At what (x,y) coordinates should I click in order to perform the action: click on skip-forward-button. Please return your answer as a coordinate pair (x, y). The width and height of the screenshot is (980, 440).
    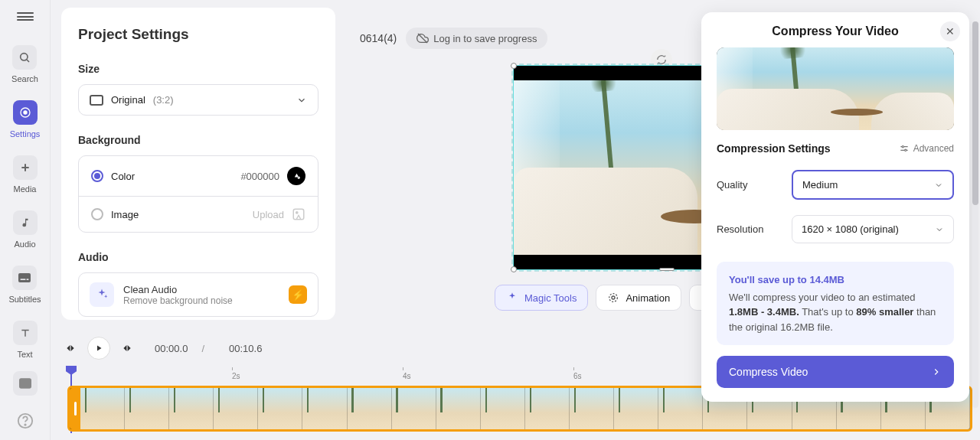
    Looking at the image, I should click on (127, 348).